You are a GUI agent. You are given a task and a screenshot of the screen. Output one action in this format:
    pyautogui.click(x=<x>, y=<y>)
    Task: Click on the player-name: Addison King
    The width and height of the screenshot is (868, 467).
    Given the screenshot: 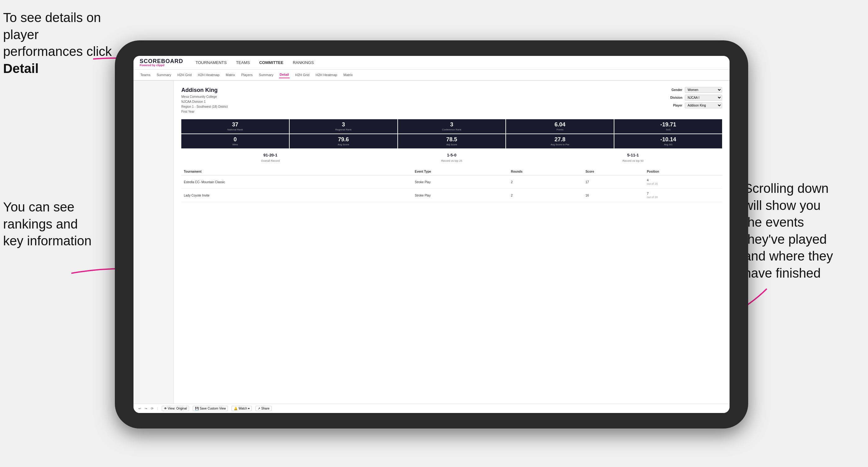 What is the action you would take?
    pyautogui.click(x=205, y=90)
    